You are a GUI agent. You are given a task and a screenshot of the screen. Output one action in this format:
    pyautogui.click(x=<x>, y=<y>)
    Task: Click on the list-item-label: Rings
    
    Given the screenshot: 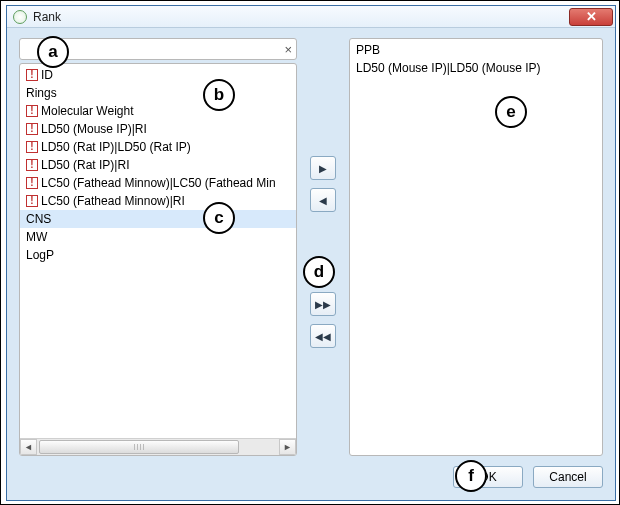 What is the action you would take?
    pyautogui.click(x=42, y=93)
    